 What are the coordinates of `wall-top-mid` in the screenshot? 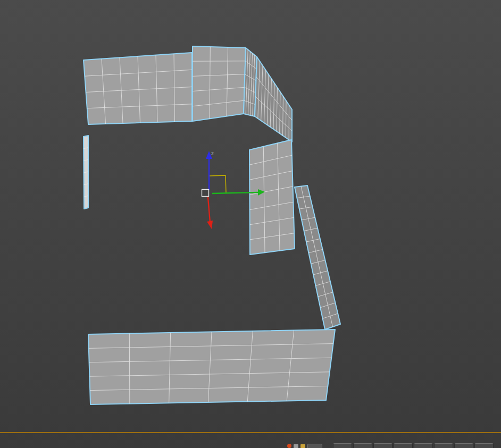 It's located at (219, 84).